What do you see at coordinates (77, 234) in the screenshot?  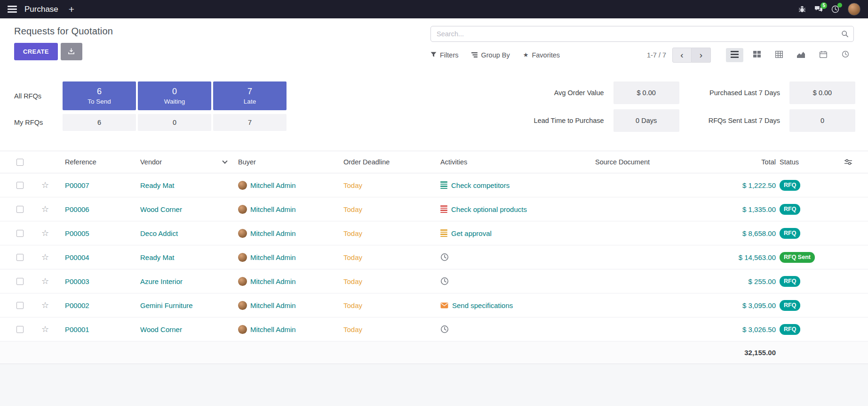 I see `reference-link: P00005` at bounding box center [77, 234].